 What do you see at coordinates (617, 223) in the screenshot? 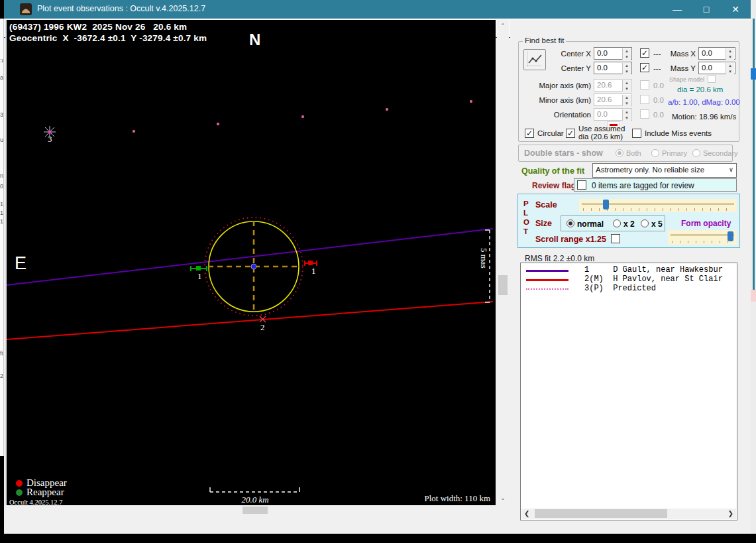
I see `size-x2-radio` at bounding box center [617, 223].